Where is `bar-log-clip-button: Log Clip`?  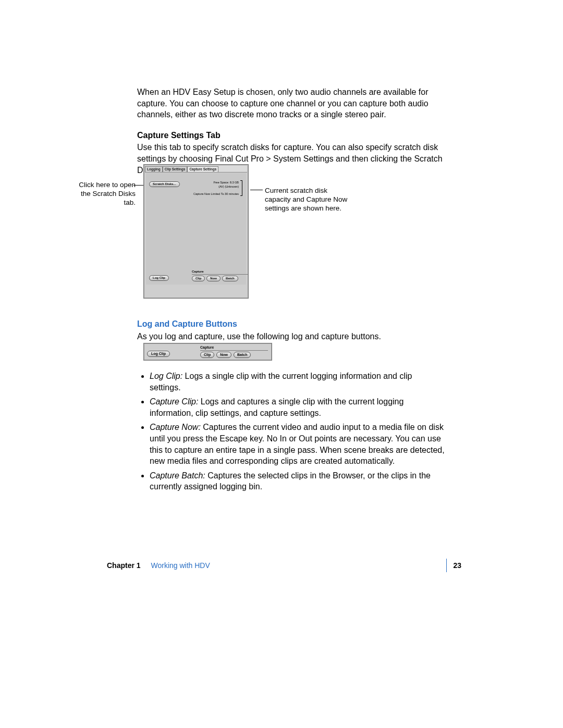 bar-log-clip-button: Log Clip is located at coordinates (158, 354).